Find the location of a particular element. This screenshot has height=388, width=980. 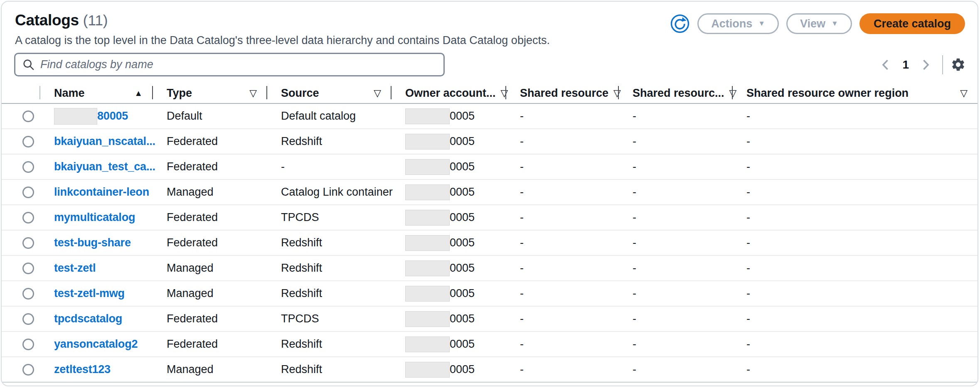

preferences-button is located at coordinates (958, 65).